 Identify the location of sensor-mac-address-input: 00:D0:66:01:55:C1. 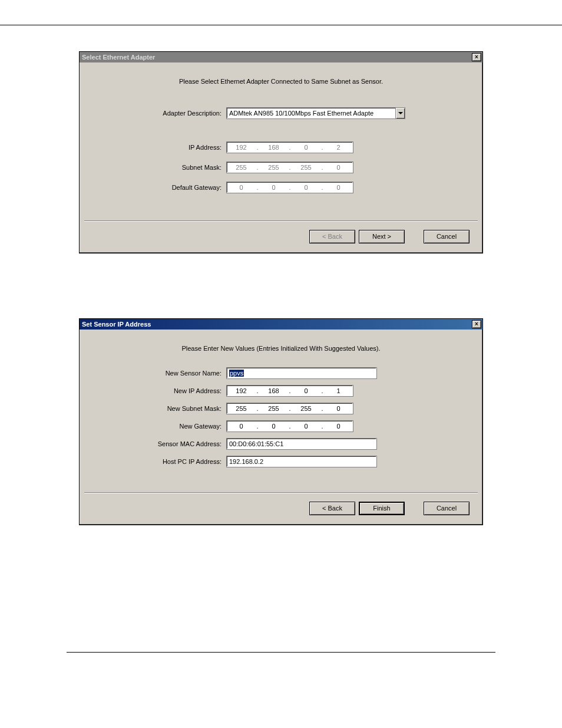
(302, 444).